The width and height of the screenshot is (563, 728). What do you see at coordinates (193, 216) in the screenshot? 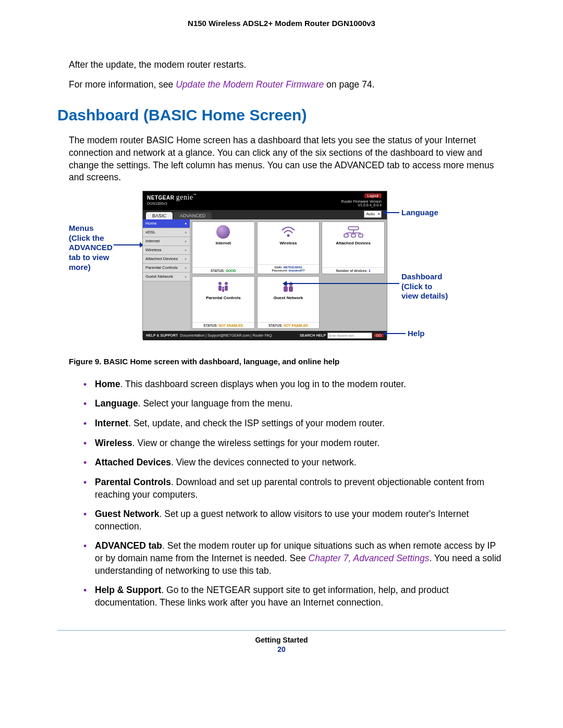
I see `tab-advanced: ADVANCED` at bounding box center [193, 216].